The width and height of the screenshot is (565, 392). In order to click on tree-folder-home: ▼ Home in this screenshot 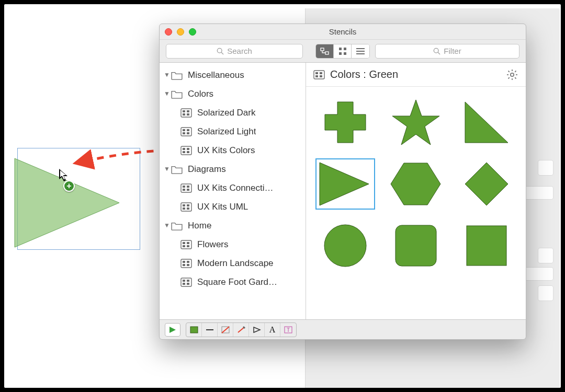, I will do `click(232, 226)`.